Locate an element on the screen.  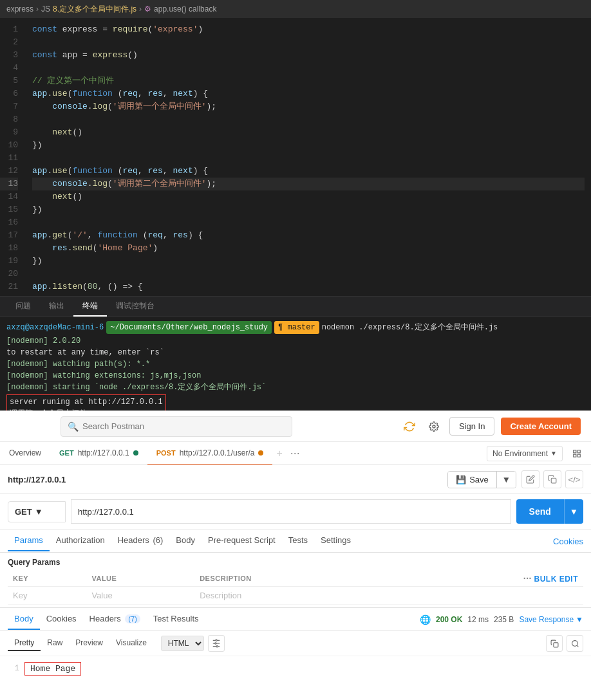
code-icon-btn: </> is located at coordinates (574, 479).